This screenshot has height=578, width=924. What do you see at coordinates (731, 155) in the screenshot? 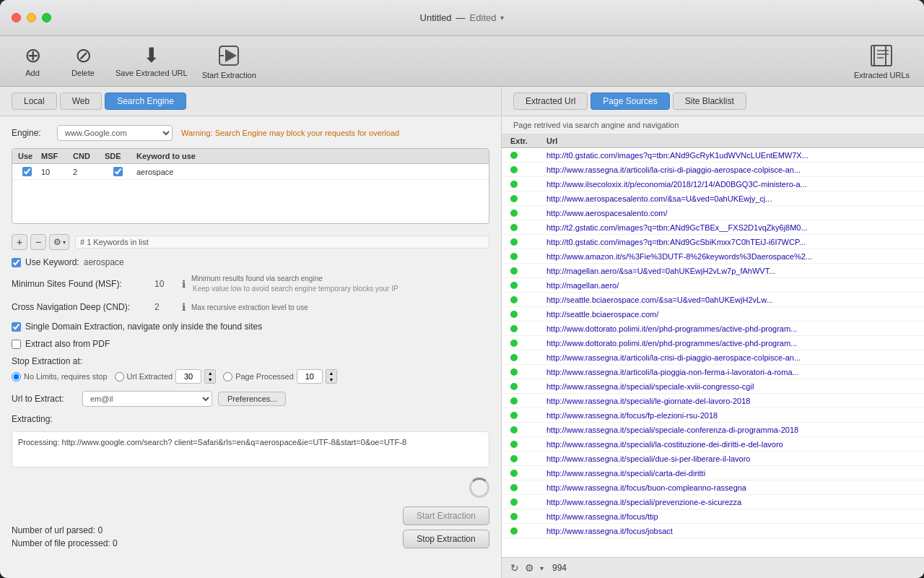
I see `url-text: http://t0.gstatic.com/images?q=tbn:ANd9G…` at bounding box center [731, 155].